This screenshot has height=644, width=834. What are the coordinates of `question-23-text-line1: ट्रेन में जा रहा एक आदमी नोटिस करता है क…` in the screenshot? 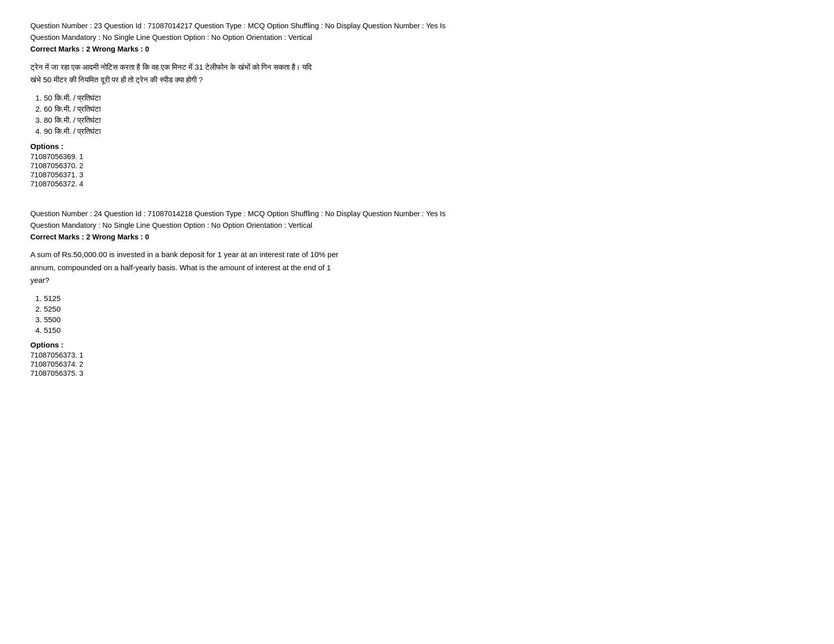 It's located at (417, 67).